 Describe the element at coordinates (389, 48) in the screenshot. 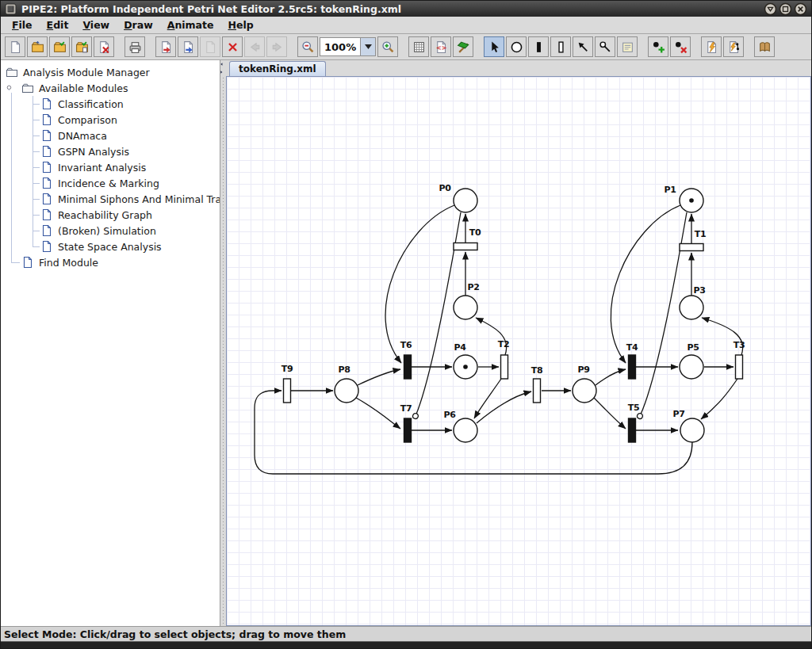

I see `zoom-in-icon` at that location.